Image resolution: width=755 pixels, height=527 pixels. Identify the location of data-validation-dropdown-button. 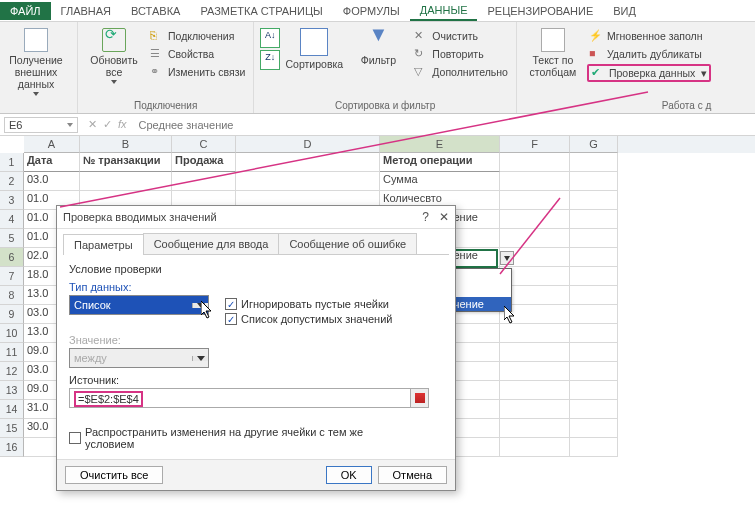
(507, 258).